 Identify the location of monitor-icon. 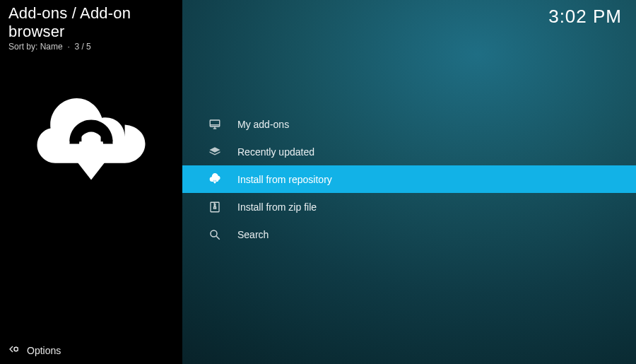
(215, 124).